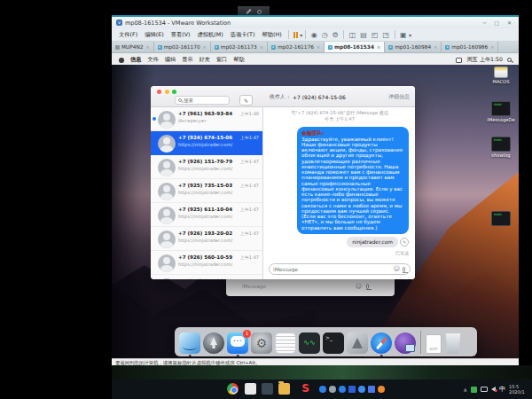 The image size is (532, 399). Describe the element at coordinates (466, 390) in the screenshot. I see `tray-chevron-icon: ∧` at that location.